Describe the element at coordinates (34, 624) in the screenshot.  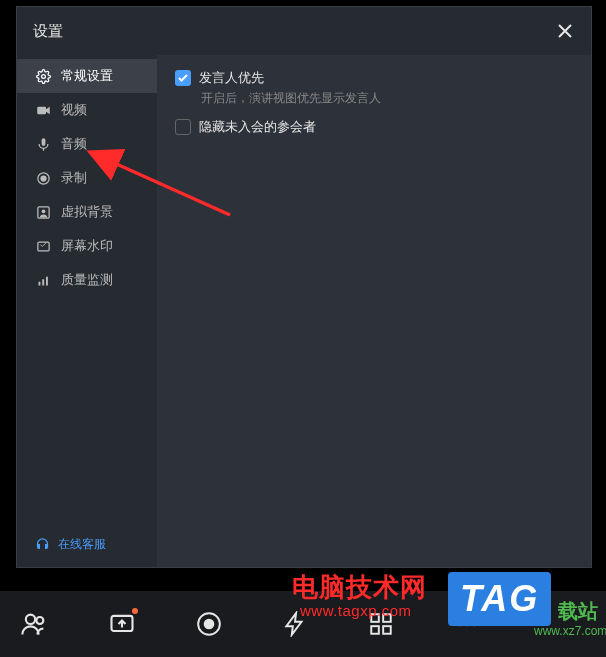
I see `participants-button` at that location.